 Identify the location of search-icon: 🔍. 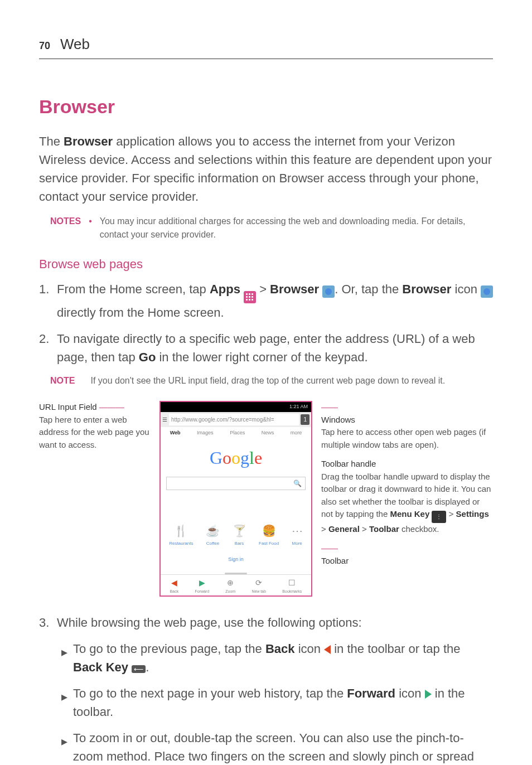
(298, 483).